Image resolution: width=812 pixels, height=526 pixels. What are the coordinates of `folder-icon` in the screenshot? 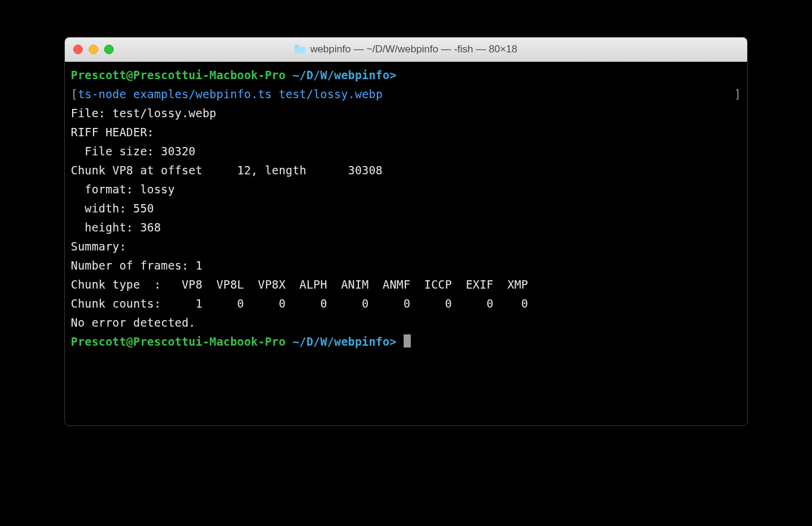 It's located at (300, 49).